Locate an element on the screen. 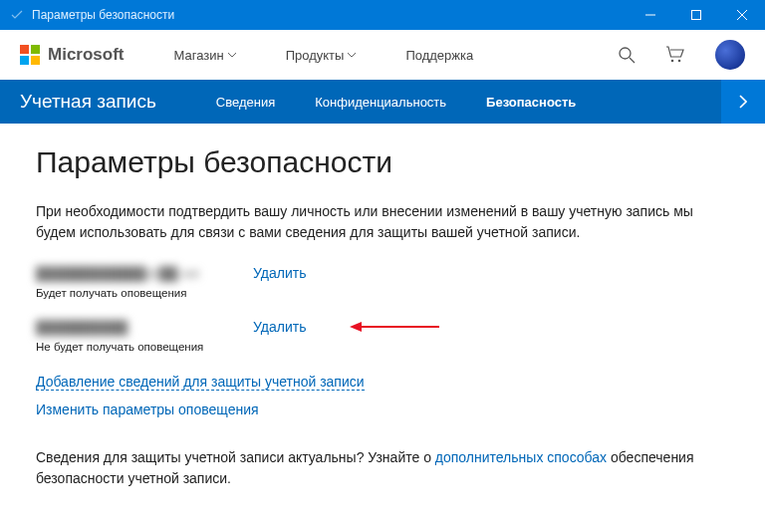  tab-privacy: Конфиденциальность is located at coordinates (381, 102).